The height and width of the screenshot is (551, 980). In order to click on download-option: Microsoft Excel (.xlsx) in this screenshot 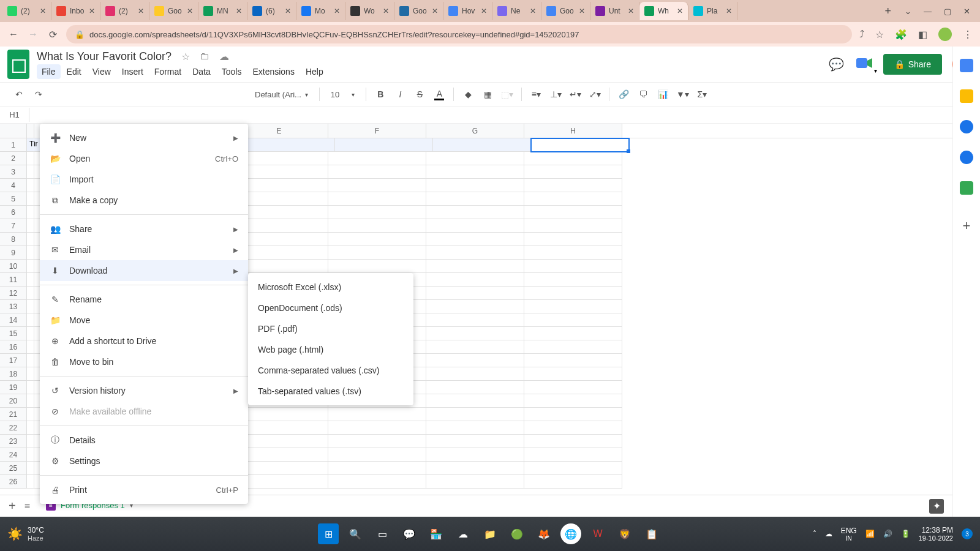, I will do `click(331, 287)`.